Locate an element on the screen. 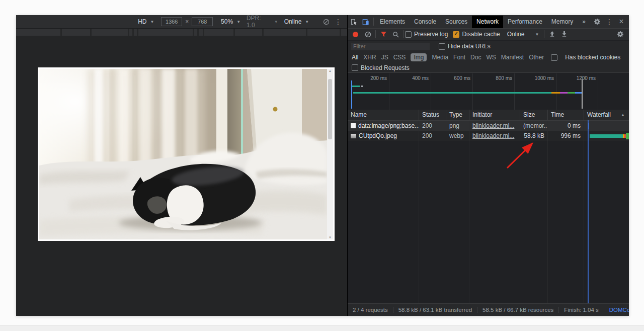  column-header-time: Time is located at coordinates (566, 115).